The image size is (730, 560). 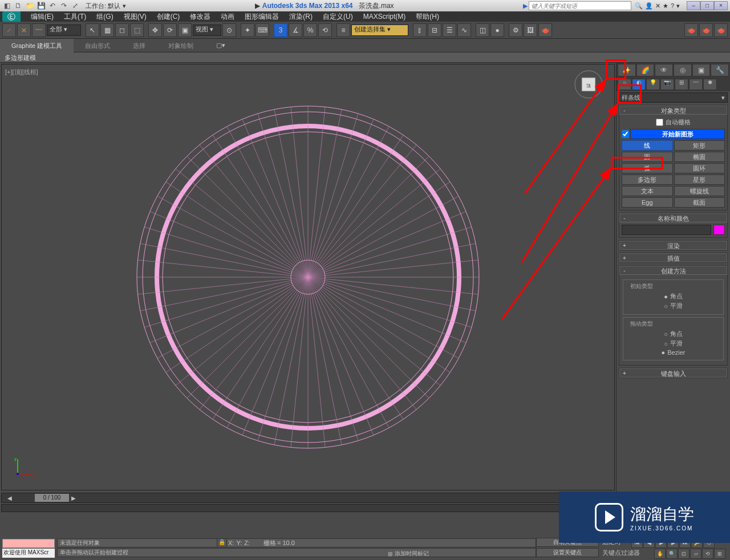 What do you see at coordinates (248, 30) in the screenshot?
I see `select-manip-icon: ✦` at bounding box center [248, 30].